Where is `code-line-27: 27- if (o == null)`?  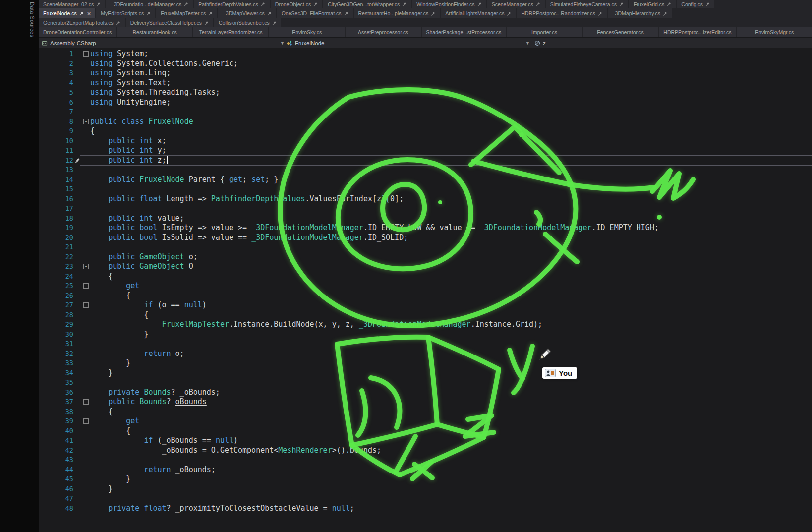 code-line-27: 27- if (o == null) is located at coordinates (425, 305).